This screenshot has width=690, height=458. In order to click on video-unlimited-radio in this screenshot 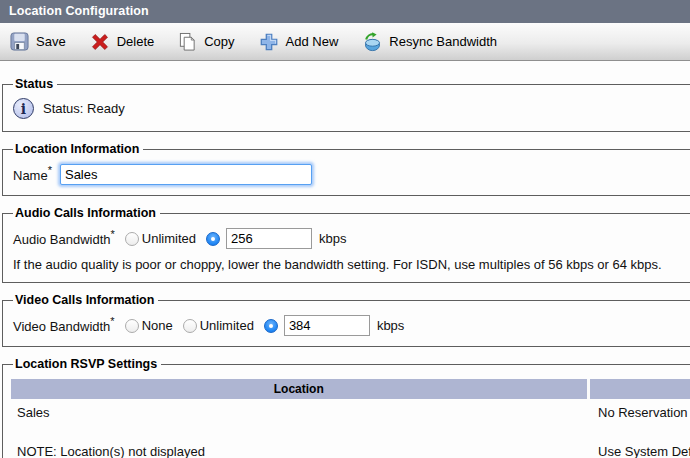, I will do `click(190, 326)`.